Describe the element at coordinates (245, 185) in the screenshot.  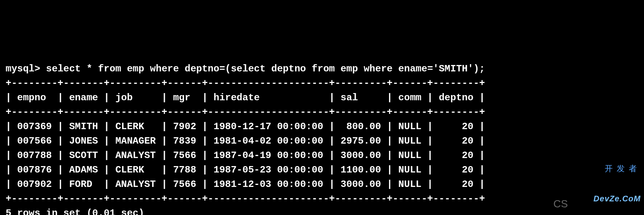
I see `table-row: | 007902 | FORD | ANALYST | 7566 | 1981-…` at that location.